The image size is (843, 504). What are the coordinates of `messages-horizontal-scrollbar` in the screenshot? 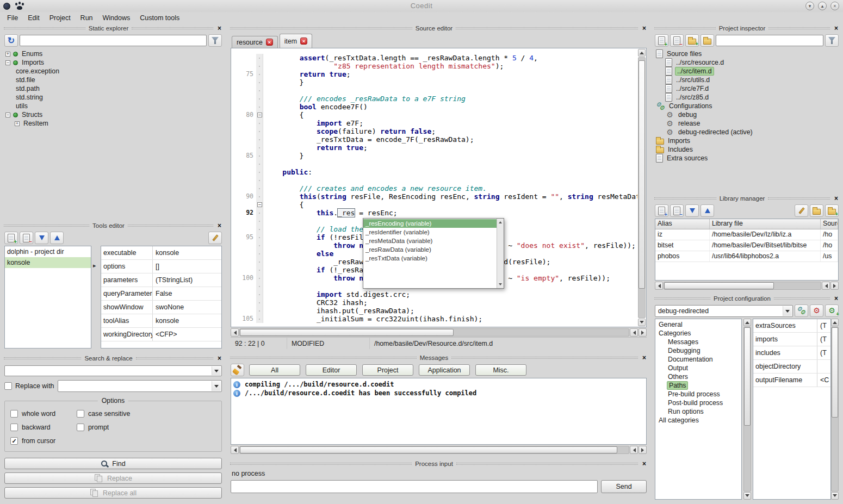 It's located at (438, 450).